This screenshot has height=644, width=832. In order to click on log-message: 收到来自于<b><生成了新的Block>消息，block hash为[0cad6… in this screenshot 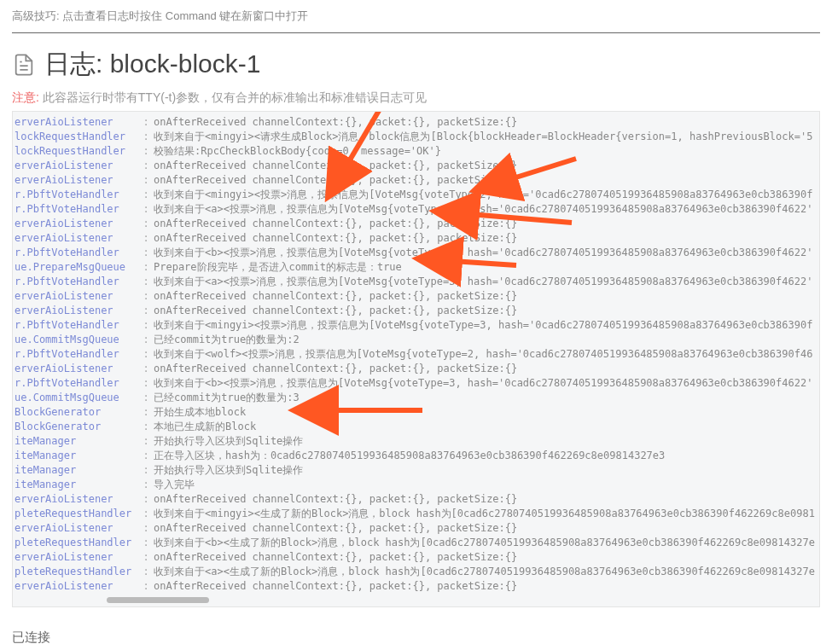, I will do `click(485, 542)`.